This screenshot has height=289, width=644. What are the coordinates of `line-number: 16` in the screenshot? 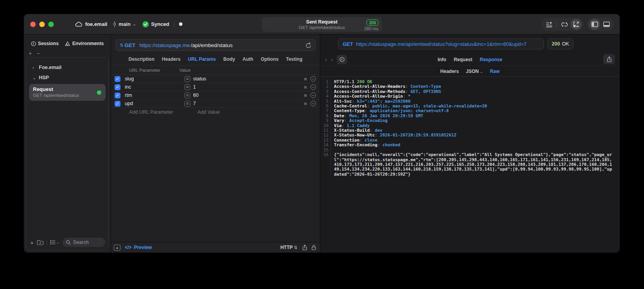 It's located at (326, 165).